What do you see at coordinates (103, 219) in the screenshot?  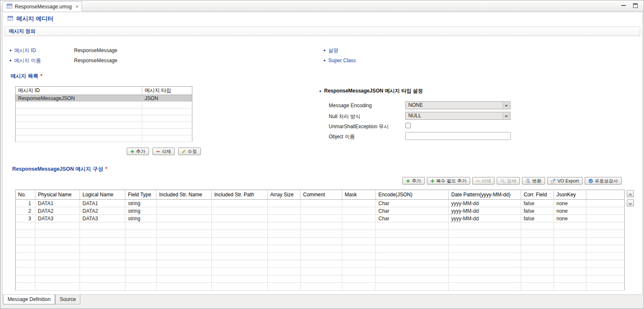 I see `composition-cell: DATA3` at bounding box center [103, 219].